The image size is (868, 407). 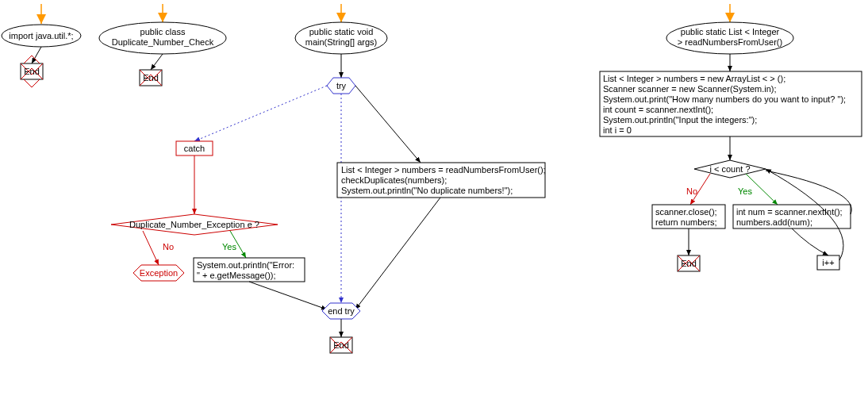 I want to click on svg-text: end try, so click(x=341, y=311).